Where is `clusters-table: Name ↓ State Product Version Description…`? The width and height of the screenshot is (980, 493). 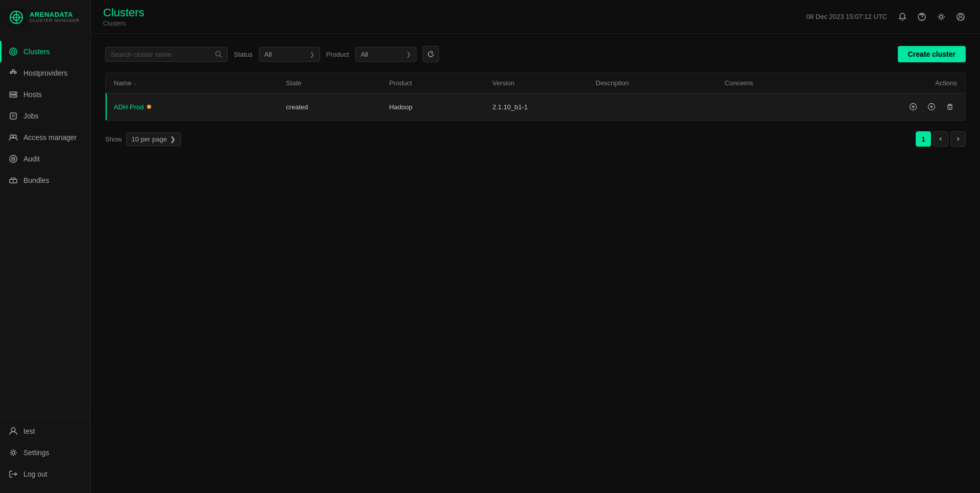
clusters-table: Name ↓ State Product Version Description… is located at coordinates (535, 97).